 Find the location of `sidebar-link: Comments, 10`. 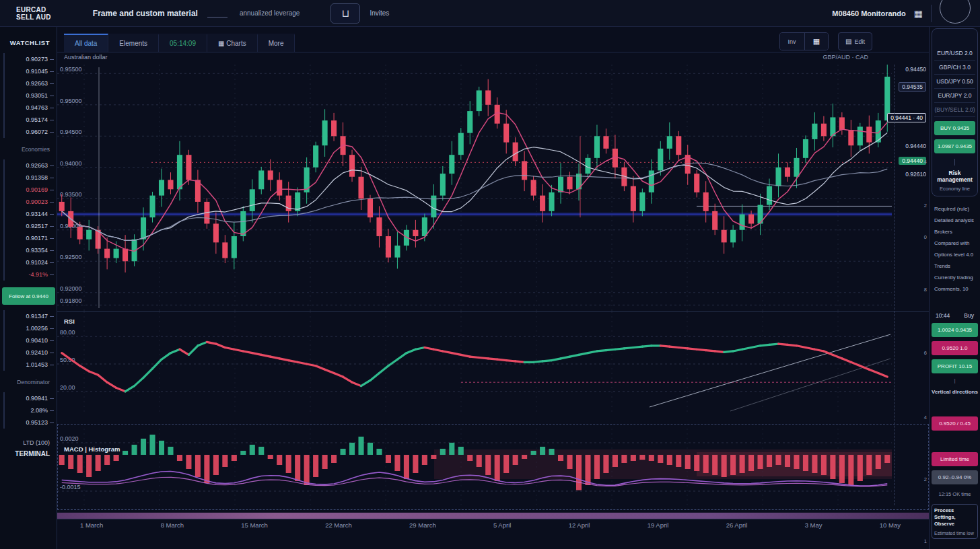

sidebar-link: Comments, 10 is located at coordinates (954, 289).